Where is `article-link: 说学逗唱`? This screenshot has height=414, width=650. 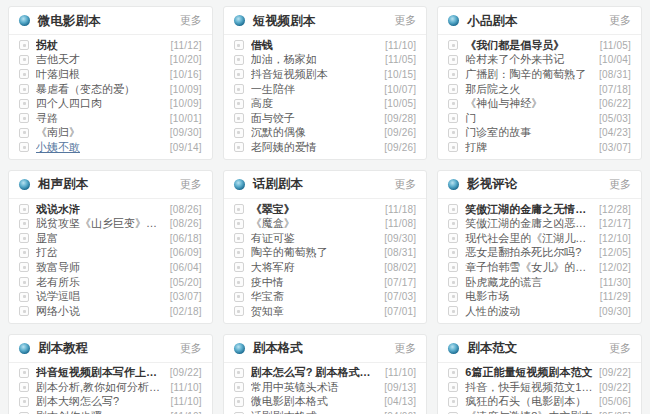
article-link: 说学逗唱 is located at coordinates (100, 296).